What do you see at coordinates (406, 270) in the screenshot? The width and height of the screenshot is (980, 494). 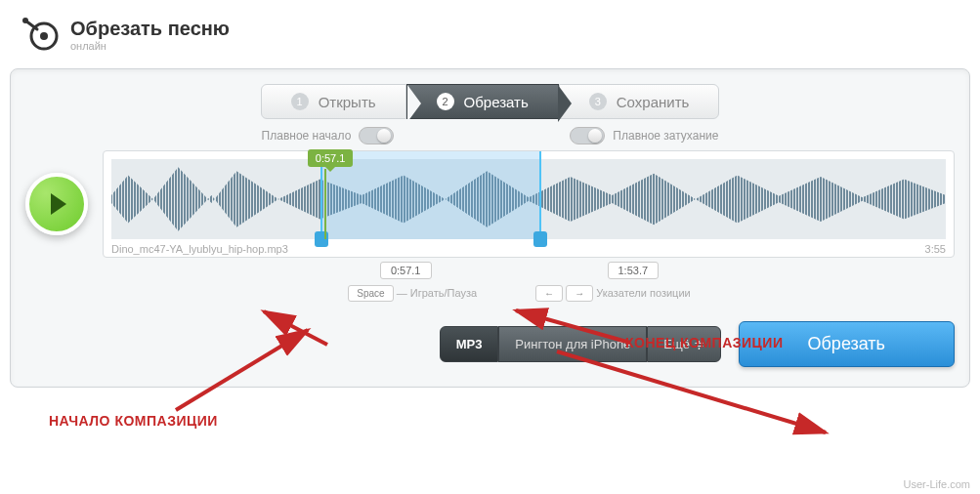 I see `start-time-input: 0:57.1` at bounding box center [406, 270].